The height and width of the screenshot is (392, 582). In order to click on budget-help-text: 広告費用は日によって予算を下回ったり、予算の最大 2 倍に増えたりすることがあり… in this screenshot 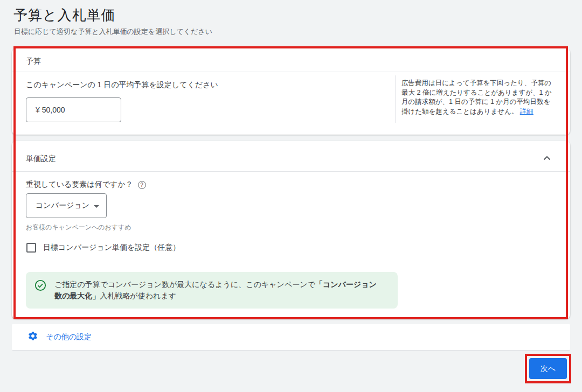, I will do `click(477, 97)`.